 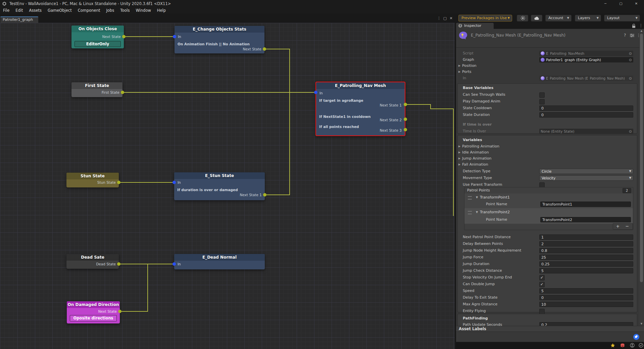 I want to click on help-icon: ?, so click(x=625, y=35).